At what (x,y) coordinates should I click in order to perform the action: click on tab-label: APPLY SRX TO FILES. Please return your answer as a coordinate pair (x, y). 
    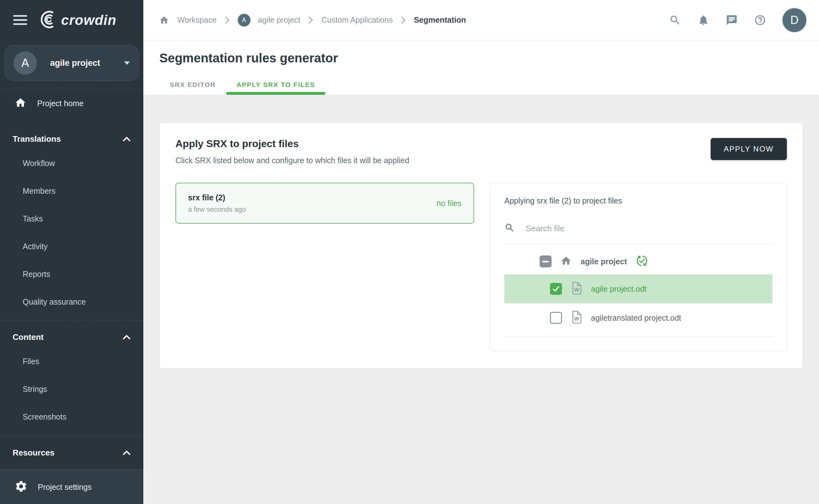
    Looking at the image, I should click on (276, 85).